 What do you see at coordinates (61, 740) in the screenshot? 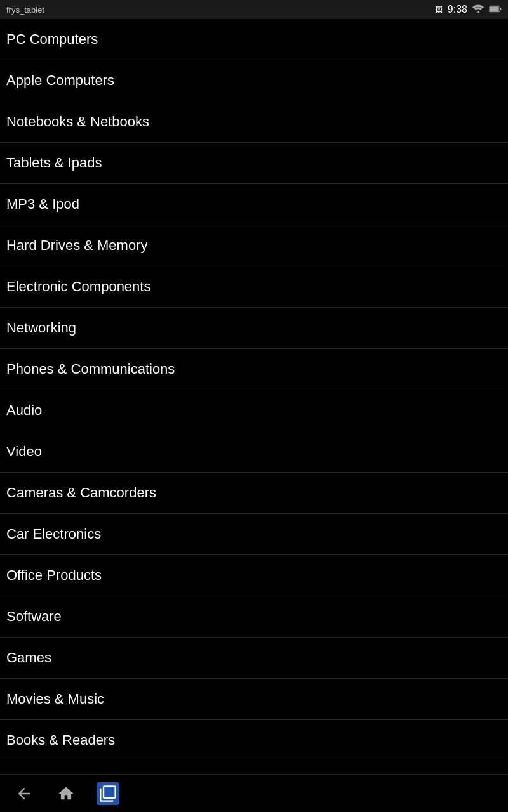
I see `category-label-books-readers: Books & Readers` at bounding box center [61, 740].